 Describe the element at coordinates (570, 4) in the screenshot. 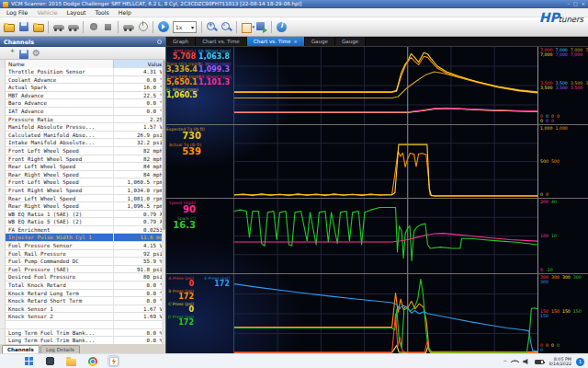

I see `minimize-icon: –` at that location.